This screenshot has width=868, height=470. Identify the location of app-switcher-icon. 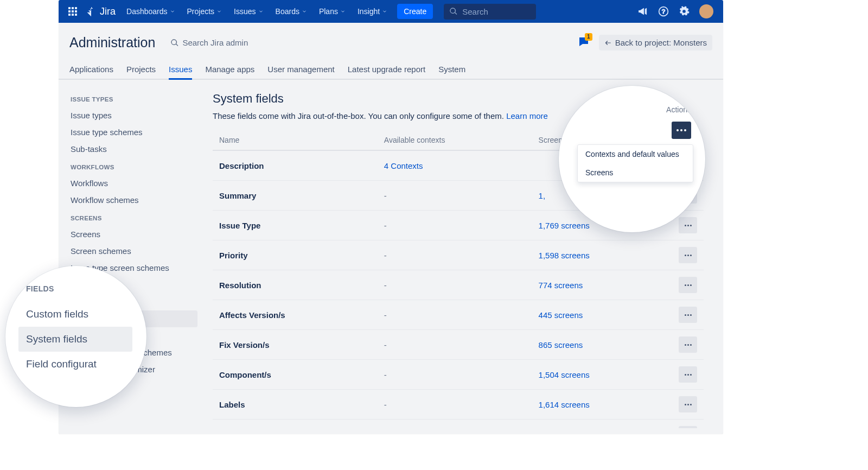
(73, 11).